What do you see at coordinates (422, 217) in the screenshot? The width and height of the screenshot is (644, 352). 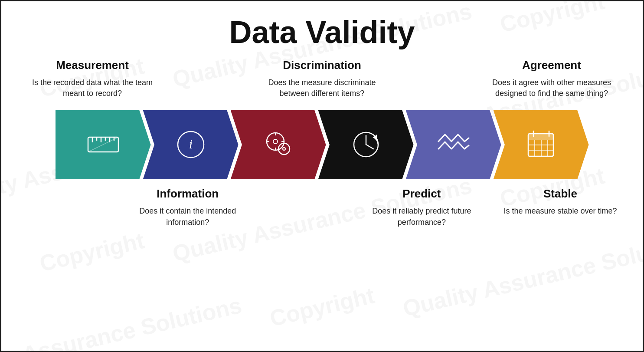 I see `label-predict-desc: Does it reliably predict future performa…` at bounding box center [422, 217].